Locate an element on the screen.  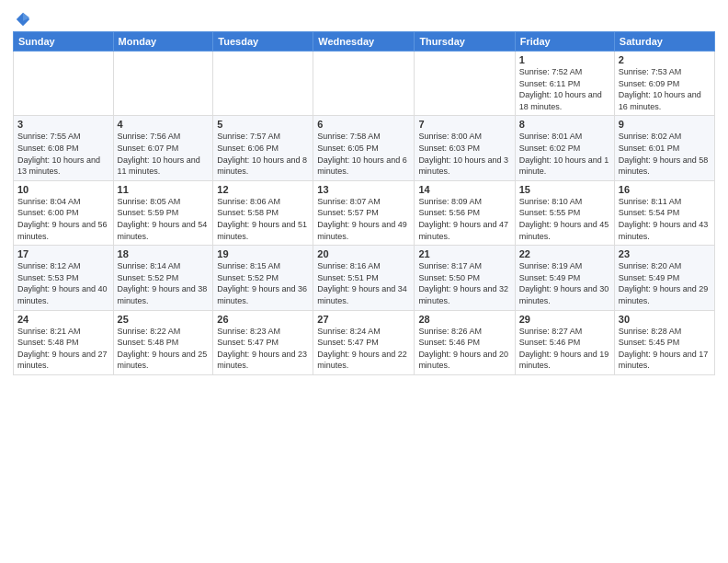
day-info: Sunrise: 8:04 AM Sunset: 6:00 PM Dayligh… is located at coordinates (63, 219).